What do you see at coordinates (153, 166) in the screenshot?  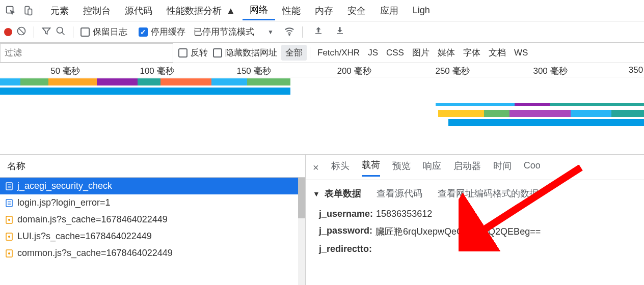 I see `name-column-header: 名称` at bounding box center [153, 166].